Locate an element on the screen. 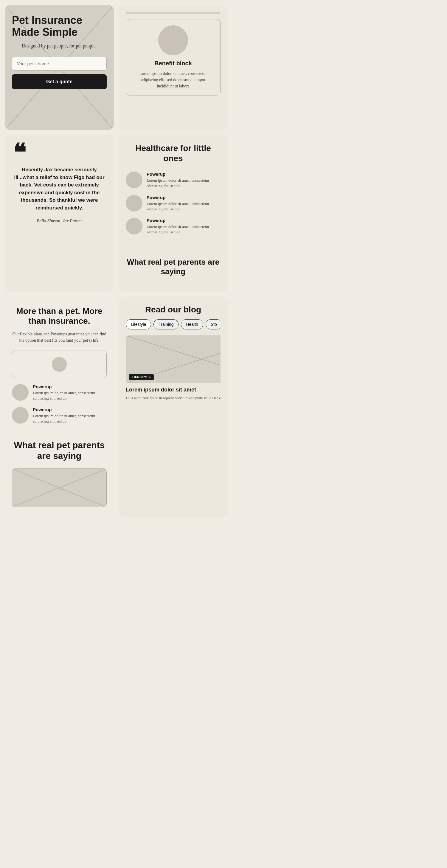 This screenshot has width=447, height=868. hero-title: Pet Insurance Made Simple is located at coordinates (59, 26).